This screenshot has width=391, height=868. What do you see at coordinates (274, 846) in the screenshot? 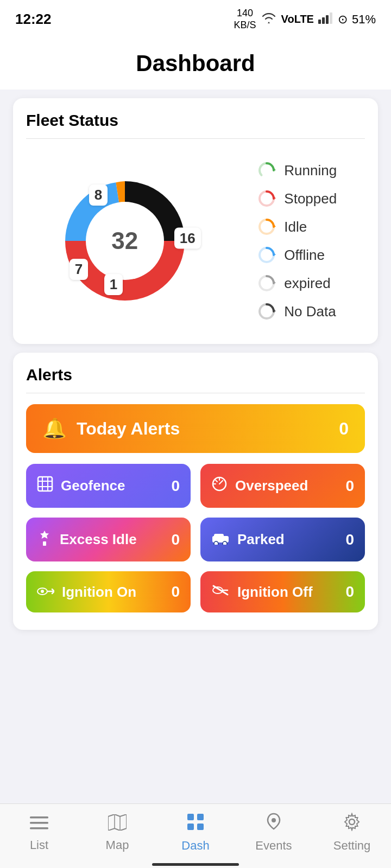
I see `nav-events-label: Events` at bounding box center [274, 846].